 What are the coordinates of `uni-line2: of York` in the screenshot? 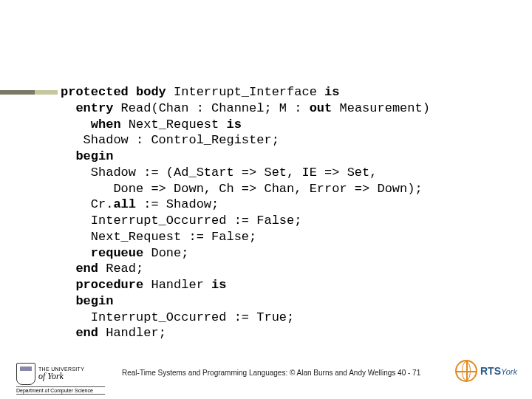 It's located at (61, 377).